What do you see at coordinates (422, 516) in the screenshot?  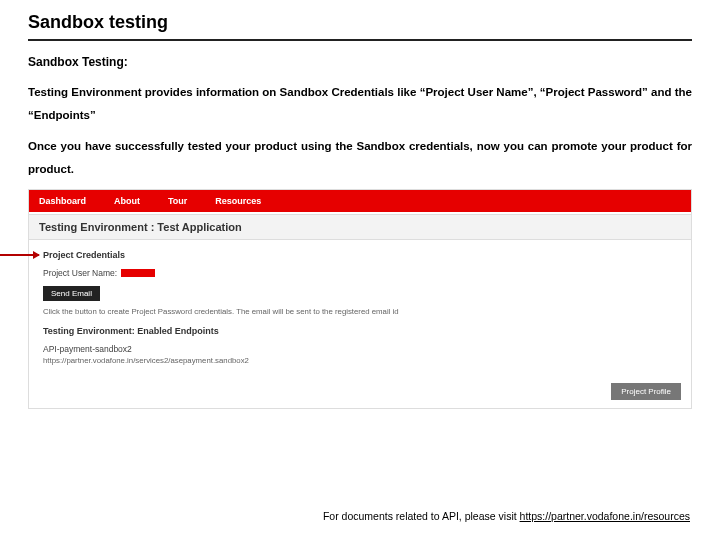 I see `footer-prefix: For documents related to API, please vis…` at bounding box center [422, 516].